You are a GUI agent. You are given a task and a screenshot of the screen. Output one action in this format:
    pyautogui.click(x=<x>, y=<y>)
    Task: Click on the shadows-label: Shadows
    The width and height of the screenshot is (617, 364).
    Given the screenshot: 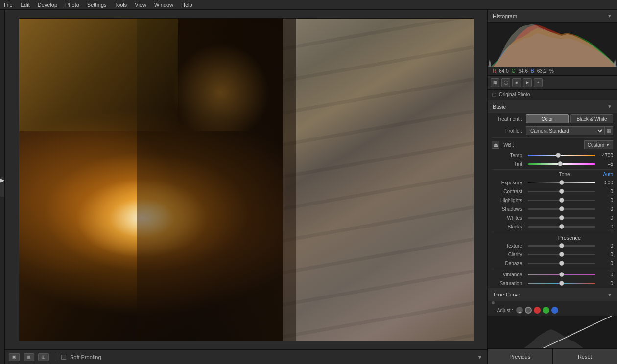 What is the action you would take?
    pyautogui.click(x=509, y=209)
    